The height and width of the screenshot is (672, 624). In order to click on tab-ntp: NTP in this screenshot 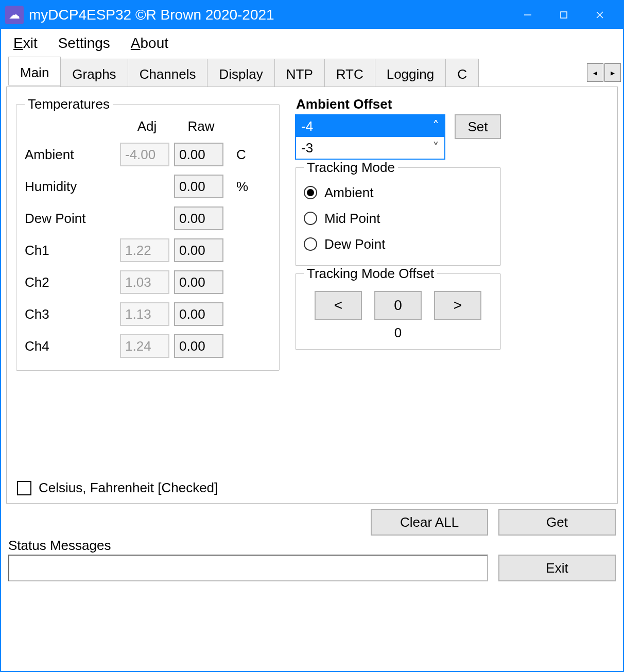, I will do `click(300, 73)`.